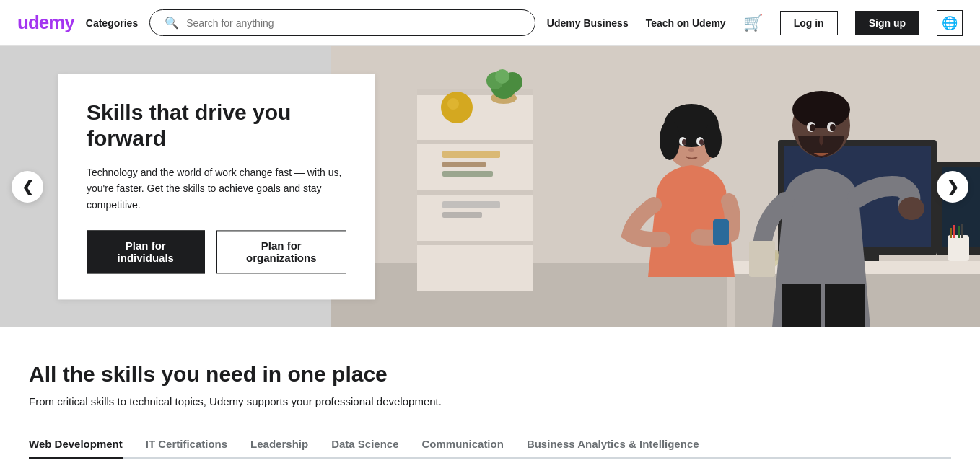 This screenshot has width=980, height=476. What do you see at coordinates (753, 23) in the screenshot?
I see `cart-icon: 🛒` at bounding box center [753, 23].